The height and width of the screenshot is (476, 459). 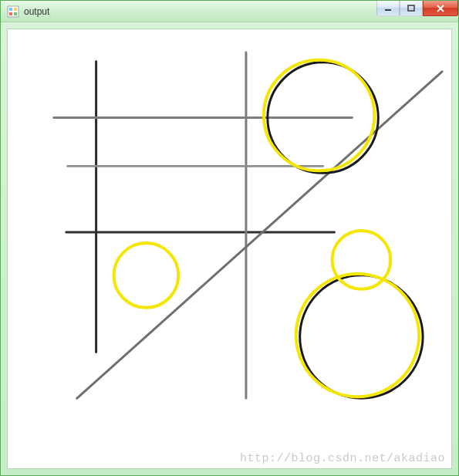 I want to click on maximize-button, so click(x=411, y=8).